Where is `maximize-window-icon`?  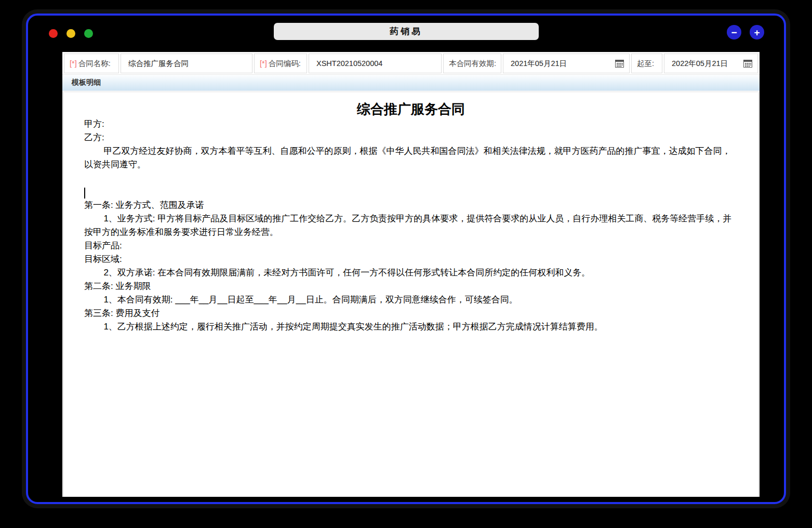 maximize-window-icon is located at coordinates (88, 33).